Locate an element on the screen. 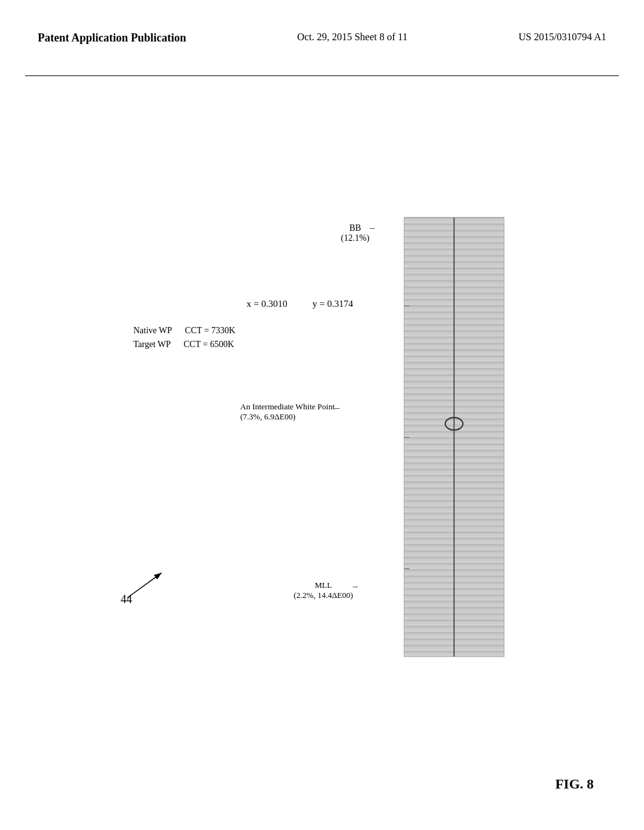 The width and height of the screenshot is (644, 830). mll-tick is located at coordinates (355, 587).